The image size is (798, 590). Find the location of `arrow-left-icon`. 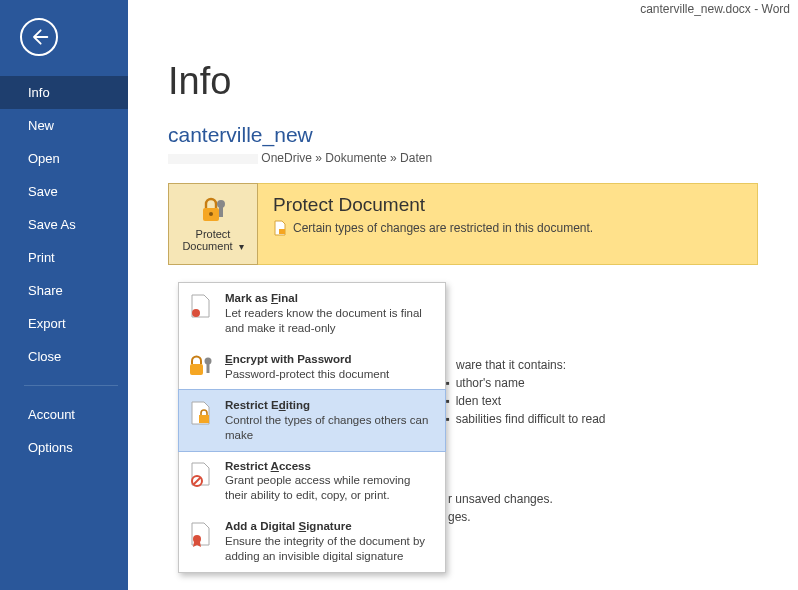

arrow-left-icon is located at coordinates (39, 37).